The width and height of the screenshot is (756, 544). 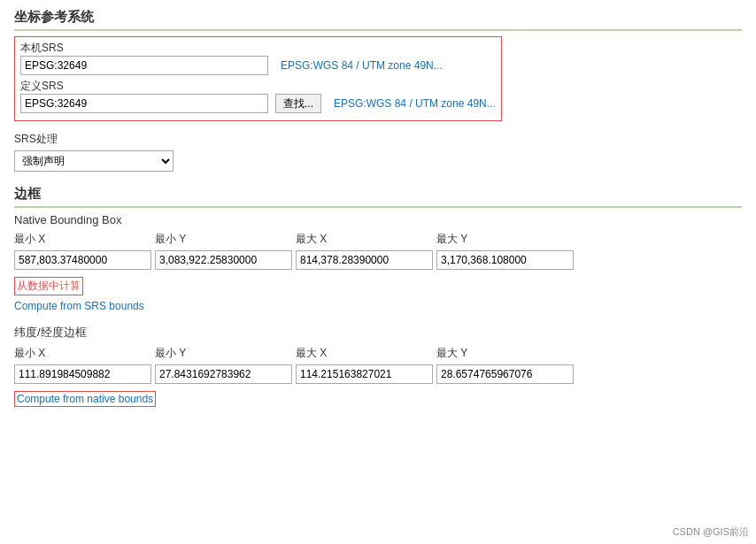 What do you see at coordinates (365, 260) in the screenshot?
I see `native-input-maxx` at bounding box center [365, 260].